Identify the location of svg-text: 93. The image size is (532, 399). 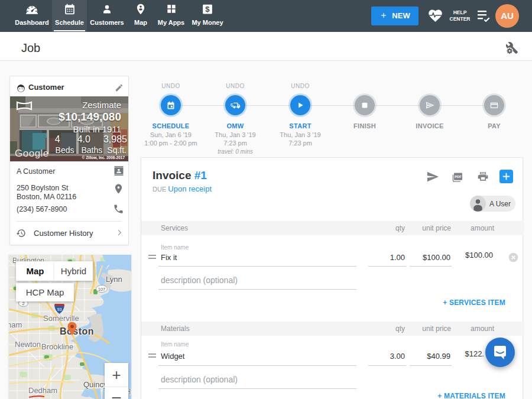
(60, 310).